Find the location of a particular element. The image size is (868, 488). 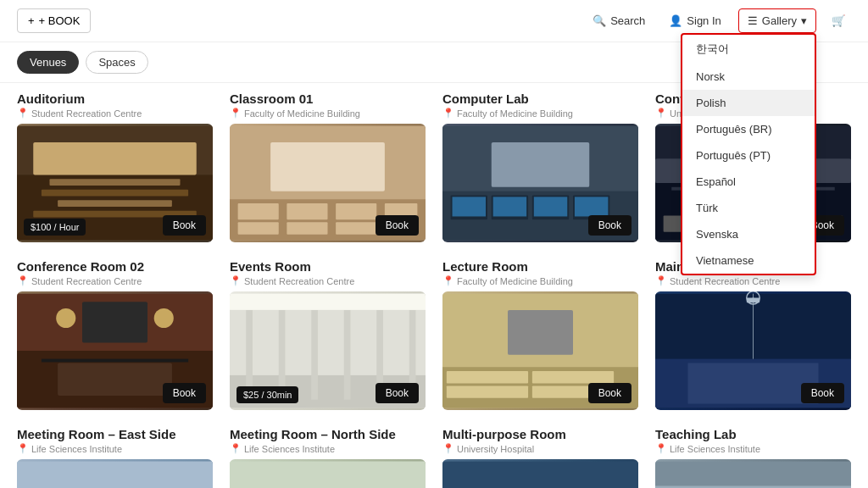

venue-location: 📍 University Hospital is located at coordinates (541, 449).